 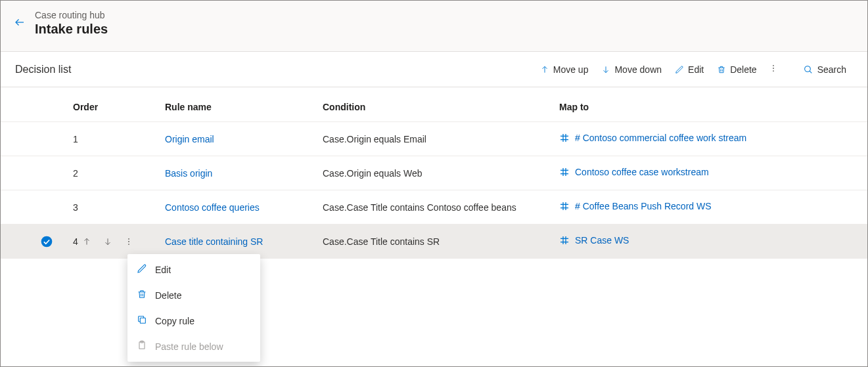 I want to click on back-arrow-icon, so click(x=20, y=24).